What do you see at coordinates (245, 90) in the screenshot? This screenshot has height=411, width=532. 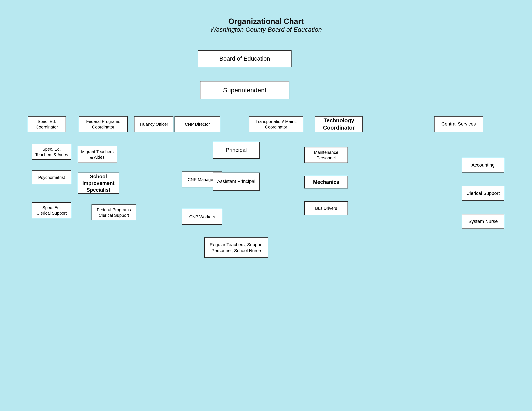 I see `superintendent-box: Superintendent` at bounding box center [245, 90].